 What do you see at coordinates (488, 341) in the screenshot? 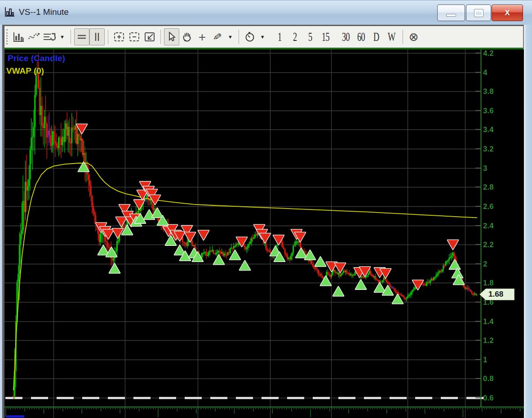
I see `y-axis-label: 1.2` at bounding box center [488, 341].